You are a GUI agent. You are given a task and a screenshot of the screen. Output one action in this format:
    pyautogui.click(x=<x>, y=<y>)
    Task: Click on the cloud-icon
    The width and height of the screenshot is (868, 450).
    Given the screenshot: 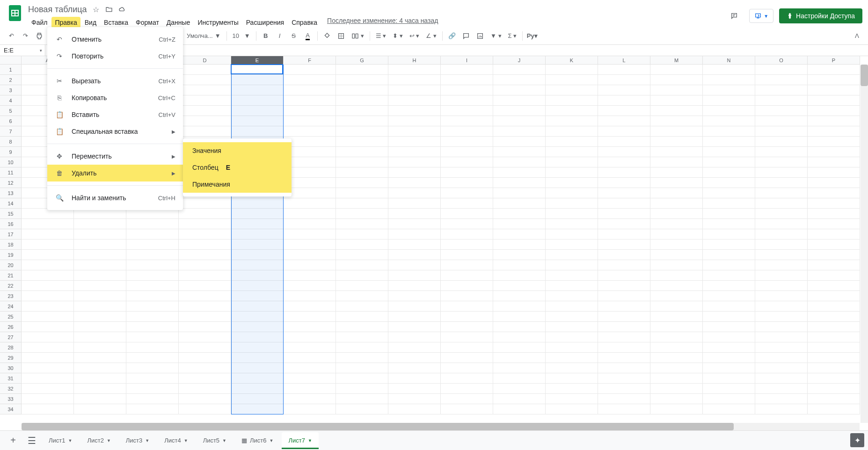 What is the action you would take?
    pyautogui.click(x=122, y=9)
    